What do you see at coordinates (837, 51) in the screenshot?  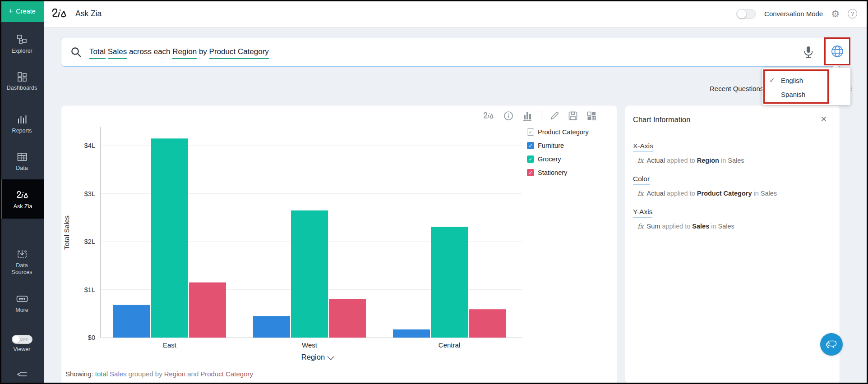 I see `globe-language-icon` at bounding box center [837, 51].